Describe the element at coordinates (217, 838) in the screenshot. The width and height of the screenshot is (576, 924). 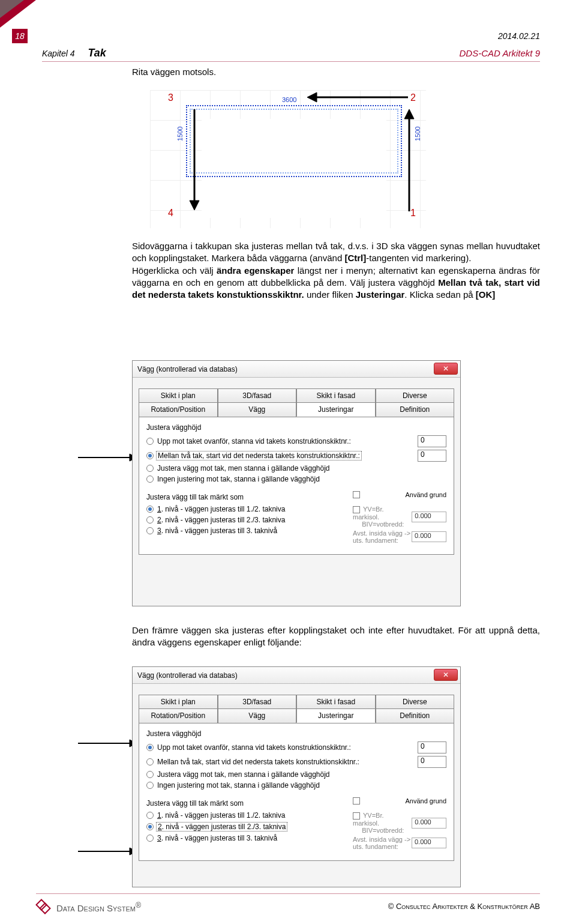
I see `radio-label: 3. nivå - väggen justeras till 3. takniv…` at that location.